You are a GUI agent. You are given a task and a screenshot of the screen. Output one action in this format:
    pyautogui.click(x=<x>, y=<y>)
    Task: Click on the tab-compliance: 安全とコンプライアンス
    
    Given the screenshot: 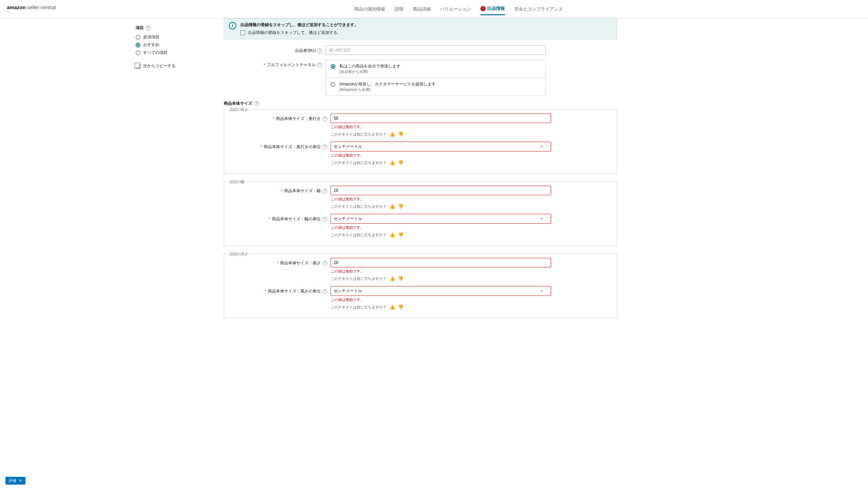 What is the action you would take?
    pyautogui.click(x=538, y=9)
    